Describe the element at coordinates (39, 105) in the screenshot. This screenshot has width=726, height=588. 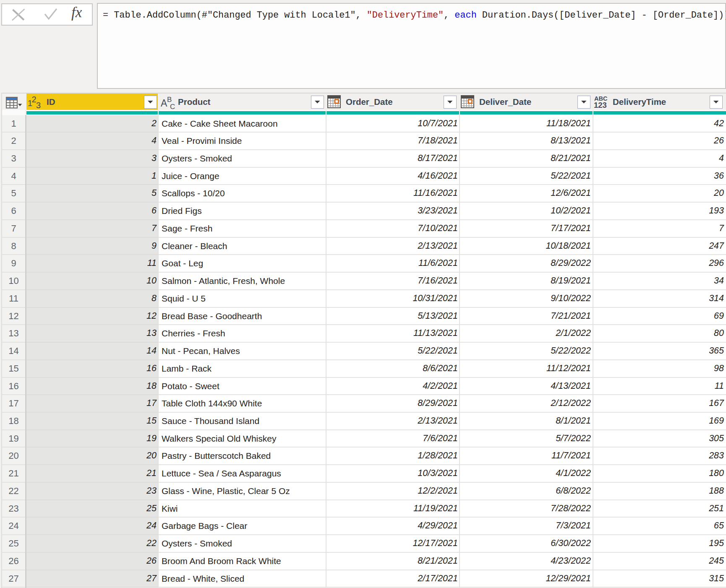
I see `svg-text: 3` at that location.